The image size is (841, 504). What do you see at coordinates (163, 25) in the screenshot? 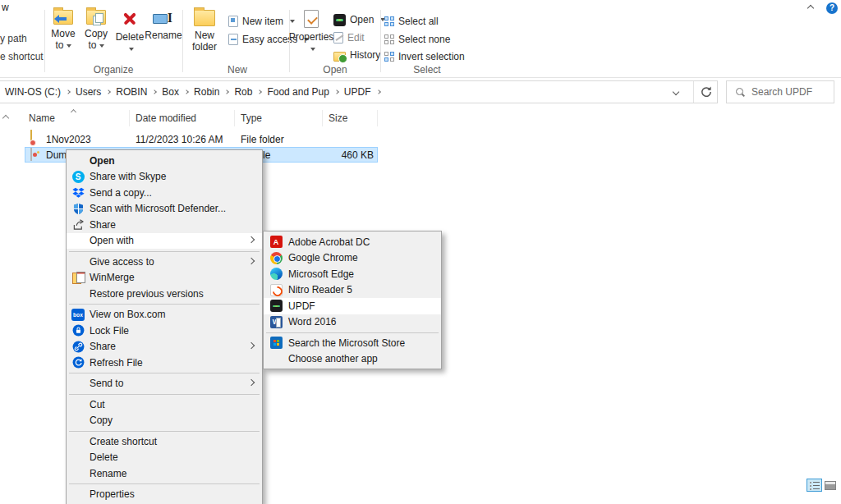
I see `rename-button: Rename` at bounding box center [163, 25].